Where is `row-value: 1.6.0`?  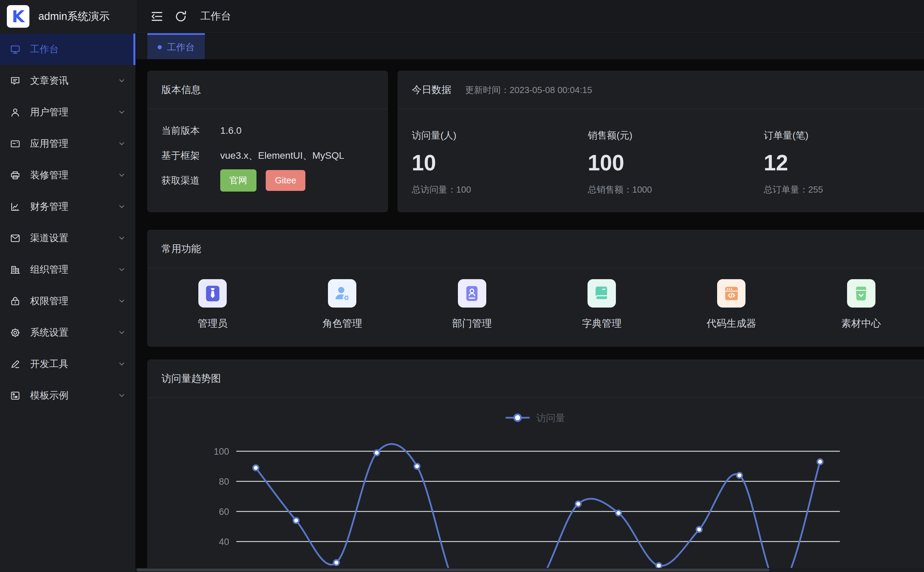 row-value: 1.6.0 is located at coordinates (231, 131).